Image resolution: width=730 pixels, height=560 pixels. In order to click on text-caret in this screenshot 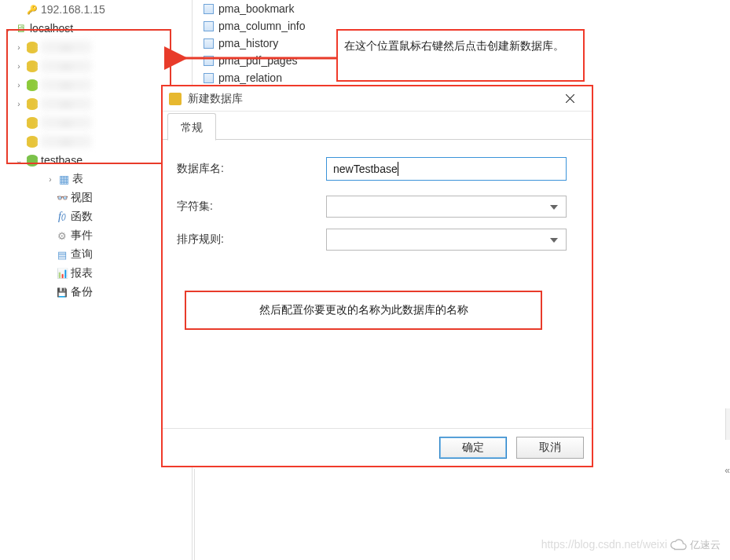, I will do `click(398, 169)`.